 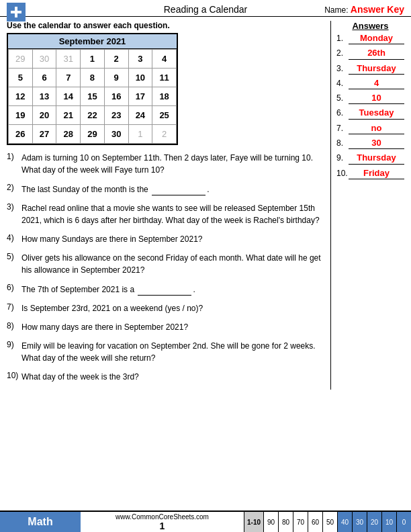 What do you see at coordinates (376, 84) in the screenshot?
I see `answer-value: 4` at bounding box center [376, 84].